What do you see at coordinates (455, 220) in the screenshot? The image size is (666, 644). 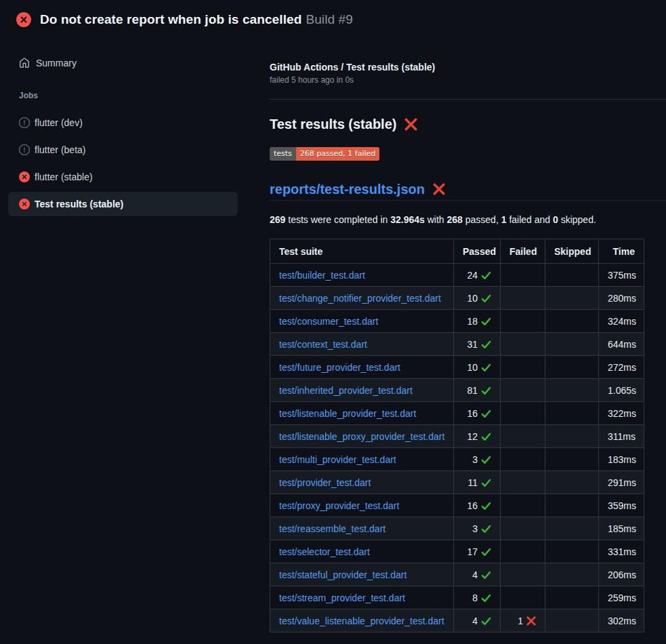 I see `summary-segment: 268` at bounding box center [455, 220].